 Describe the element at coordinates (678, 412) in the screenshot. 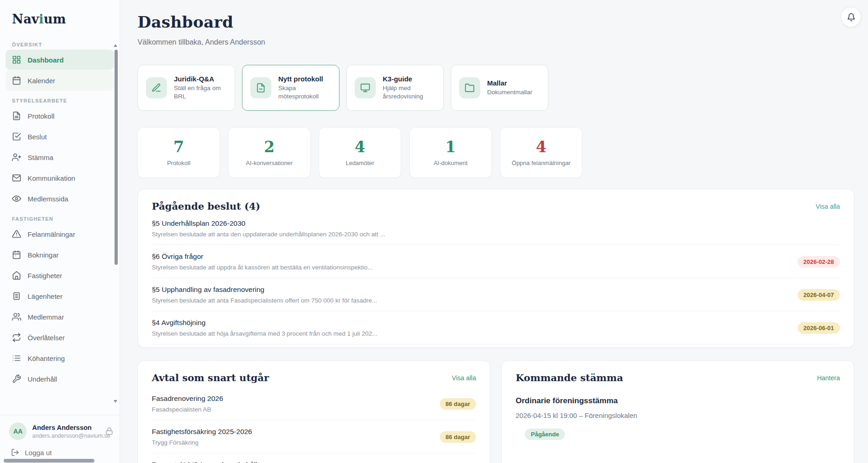

I see `meeting-panel: Kommande stämma Hantera Ordinarie föreni…` at that location.